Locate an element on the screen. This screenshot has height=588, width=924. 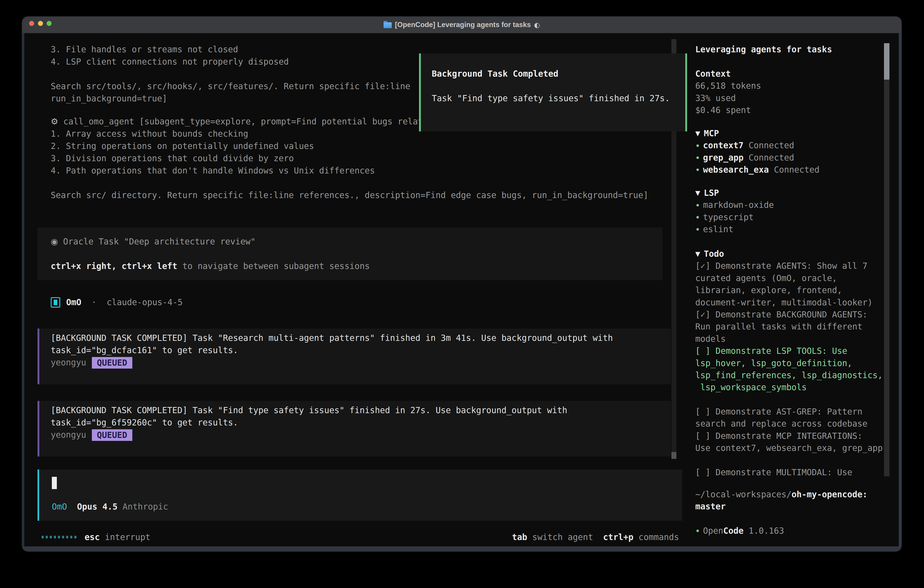
scrollback-line: 3. File handles or streams not closed is located at coordinates (230, 50).